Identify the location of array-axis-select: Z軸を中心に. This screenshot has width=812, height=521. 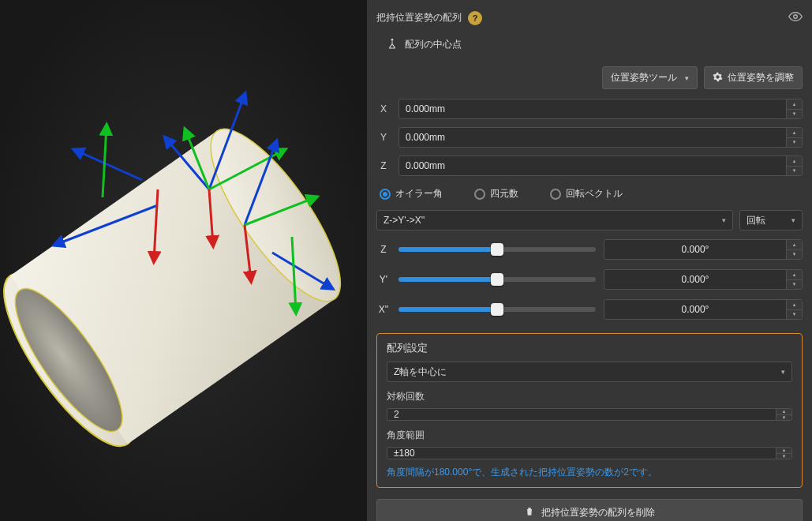
(589, 372).